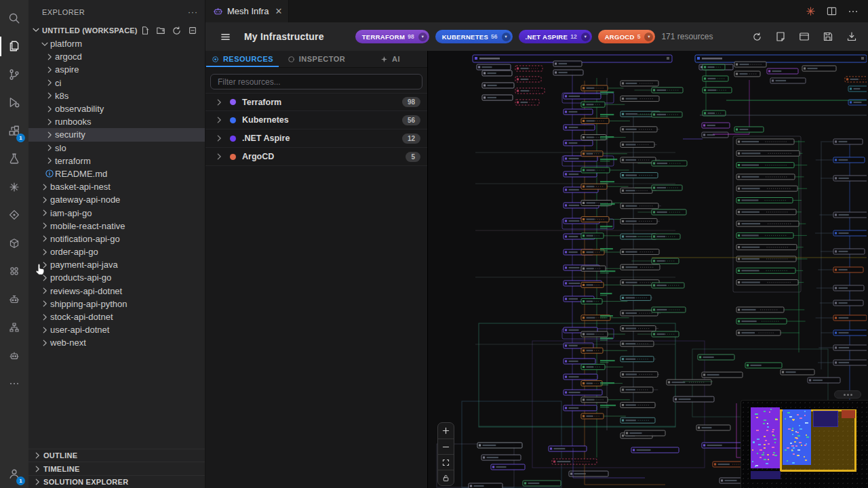 The width and height of the screenshot is (868, 488). Describe the element at coordinates (446, 431) in the screenshot. I see `zoom-plus-button` at that location.